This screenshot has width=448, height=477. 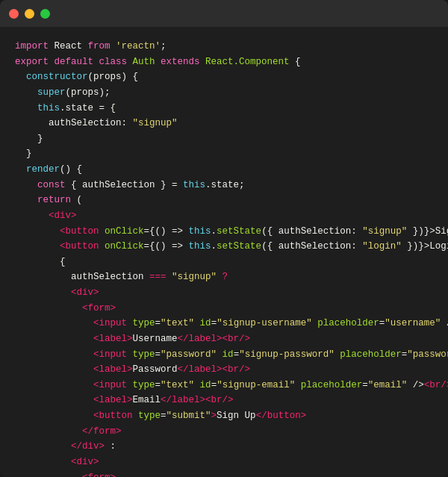 What do you see at coordinates (224, 13) in the screenshot?
I see `title-bar` at bounding box center [224, 13].